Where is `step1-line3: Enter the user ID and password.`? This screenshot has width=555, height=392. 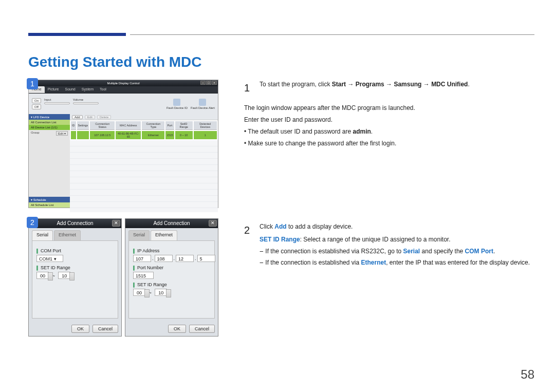 step1-line3: Enter the user ID and password. is located at coordinates (390, 120).